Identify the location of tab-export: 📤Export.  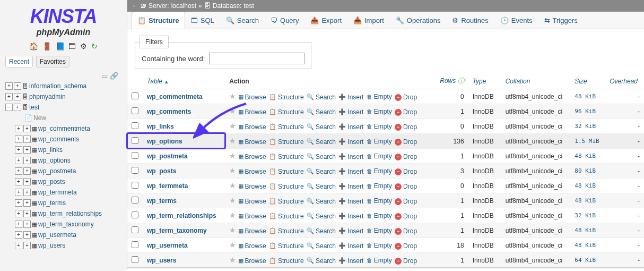
(326, 20).